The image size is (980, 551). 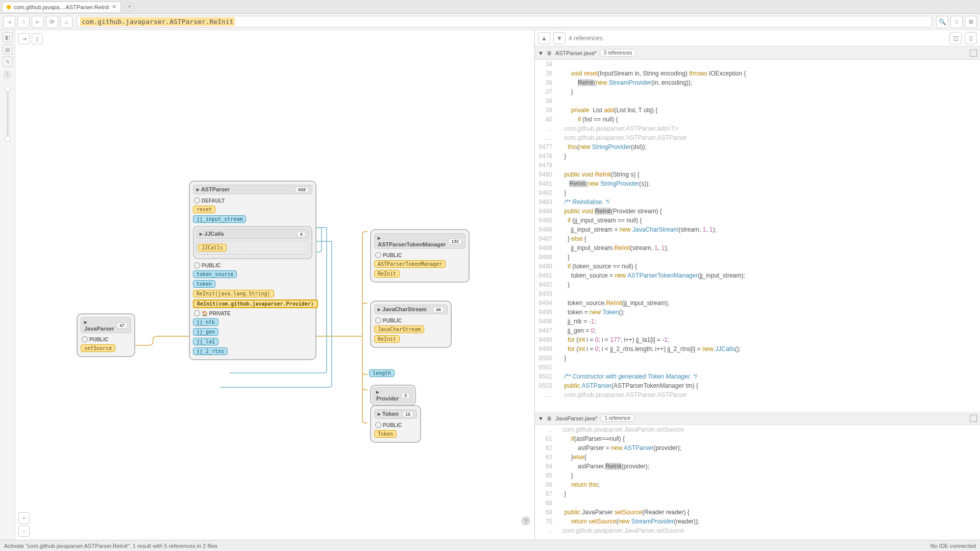 I want to click on chip-reinit-provider: ReInit(com.github.javaparser.Provider), so click(x=255, y=304).